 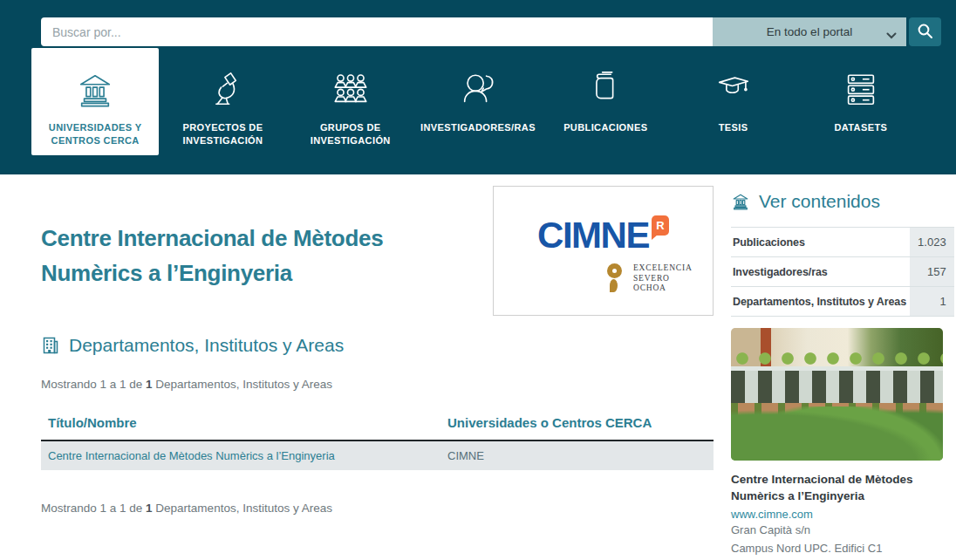 What do you see at coordinates (351, 101) in the screenshot?
I see `nav-item-grupos: GRUPOS DE INVESTIGACIÓN` at bounding box center [351, 101].